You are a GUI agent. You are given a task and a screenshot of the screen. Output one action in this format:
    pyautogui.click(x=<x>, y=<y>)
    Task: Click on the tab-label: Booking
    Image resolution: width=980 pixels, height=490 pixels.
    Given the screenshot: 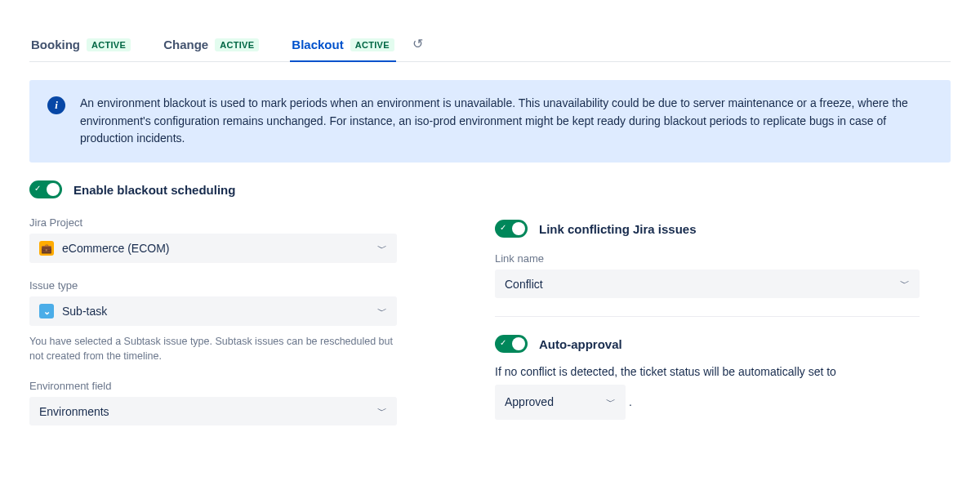 What is the action you would take?
    pyautogui.click(x=56, y=44)
    